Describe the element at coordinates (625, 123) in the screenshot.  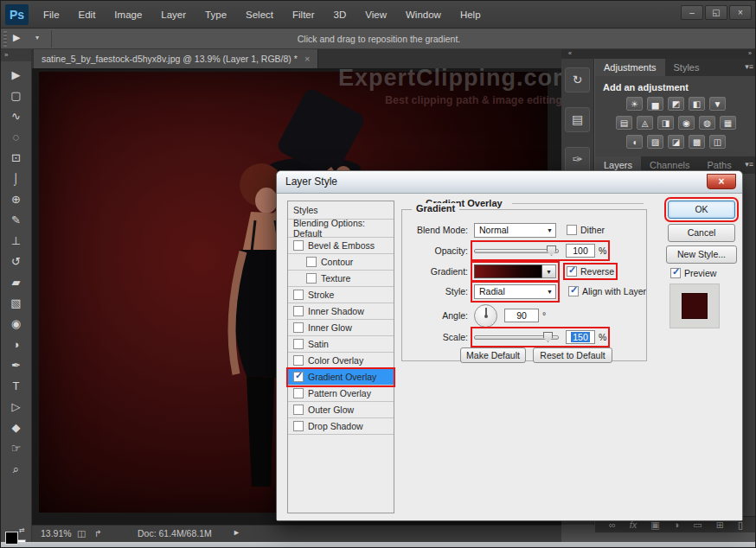
I see `hue-saturation-icon: ▤` at that location.